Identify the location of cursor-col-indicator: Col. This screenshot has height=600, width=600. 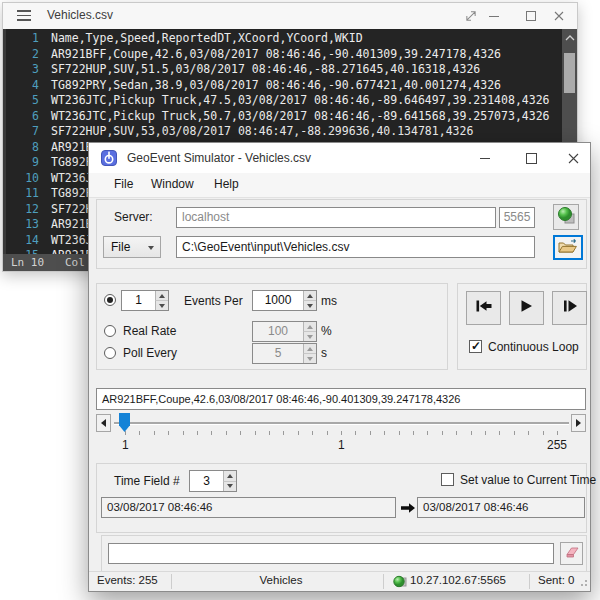
(75, 262).